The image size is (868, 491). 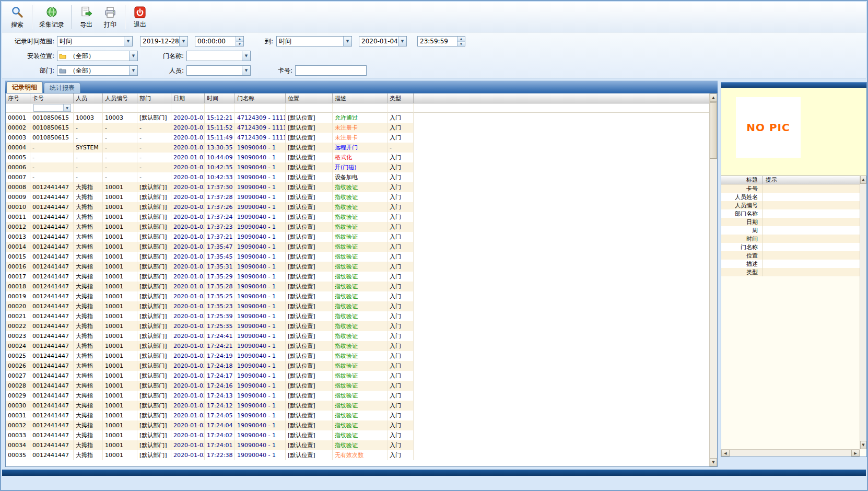 What do you see at coordinates (52, 98) in the screenshot?
I see `column-header: 卡号` at bounding box center [52, 98].